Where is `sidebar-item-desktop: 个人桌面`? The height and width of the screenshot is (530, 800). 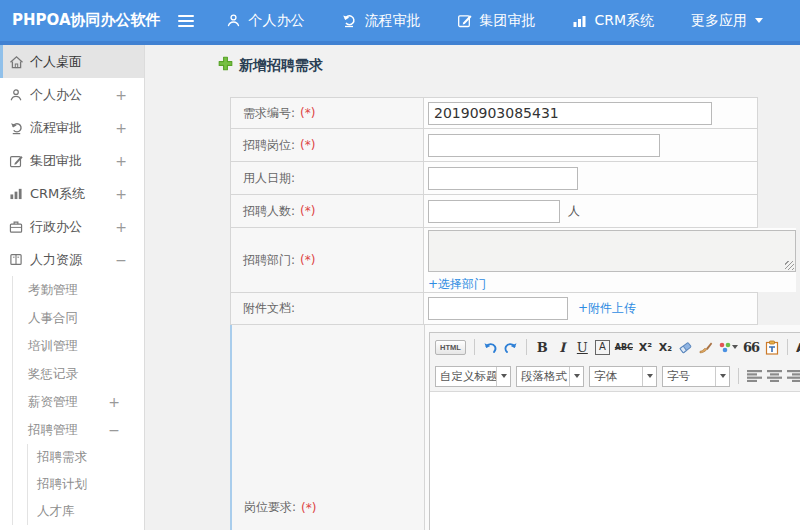 sidebar-item-desktop: 个人桌面 is located at coordinates (72, 62).